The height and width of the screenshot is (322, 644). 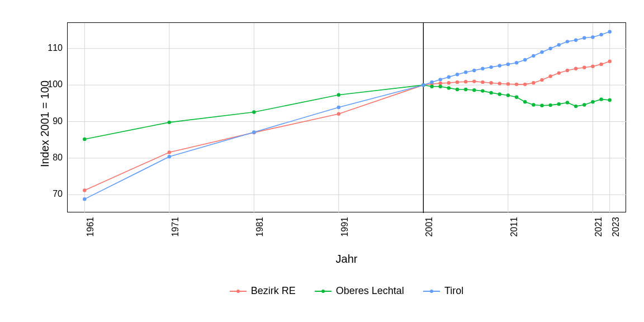 What do you see at coordinates (273, 291) in the screenshot?
I see `legend-label: Bezirk RE` at bounding box center [273, 291].